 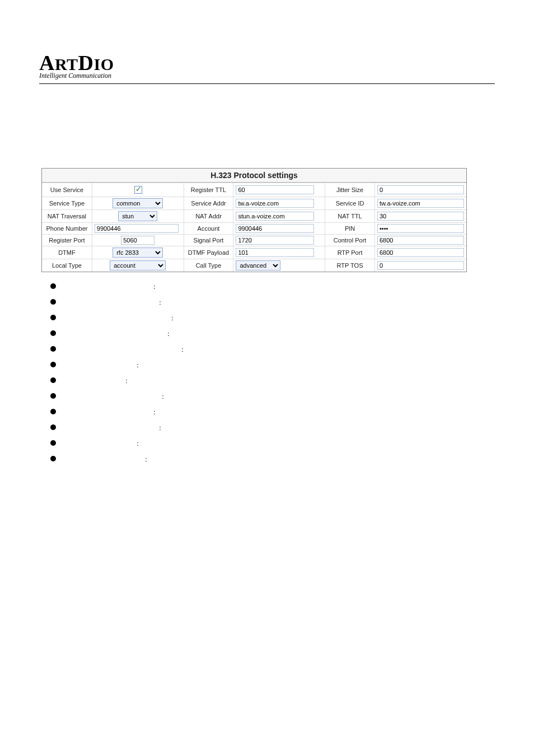 What do you see at coordinates (86, 63) in the screenshot?
I see `logo-letter: D` at bounding box center [86, 63].